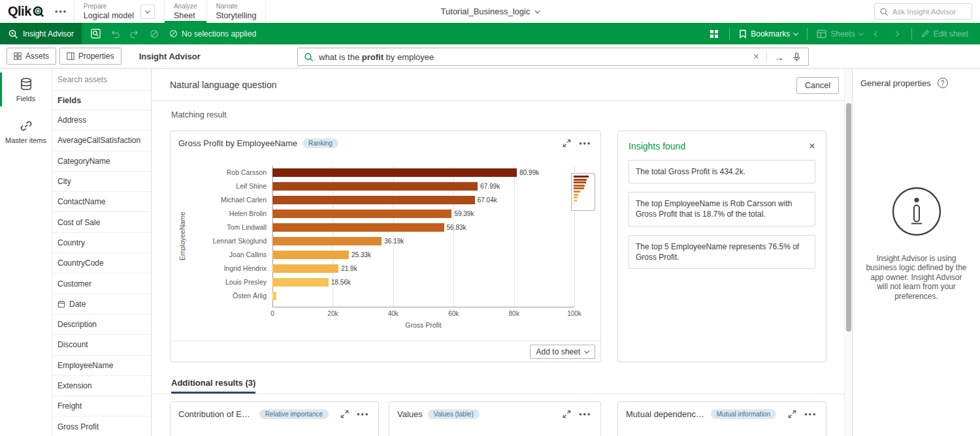  I want to click on bar-row, so click(423, 296).